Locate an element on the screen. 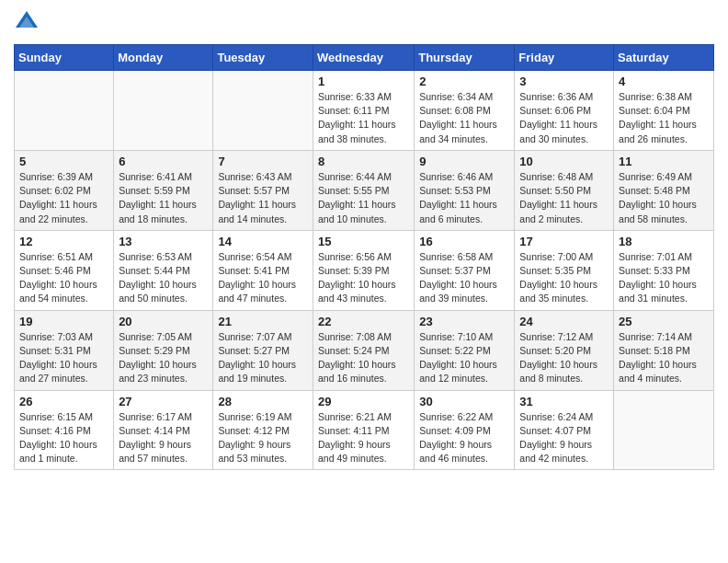  day-number: 1 is located at coordinates (364, 81).